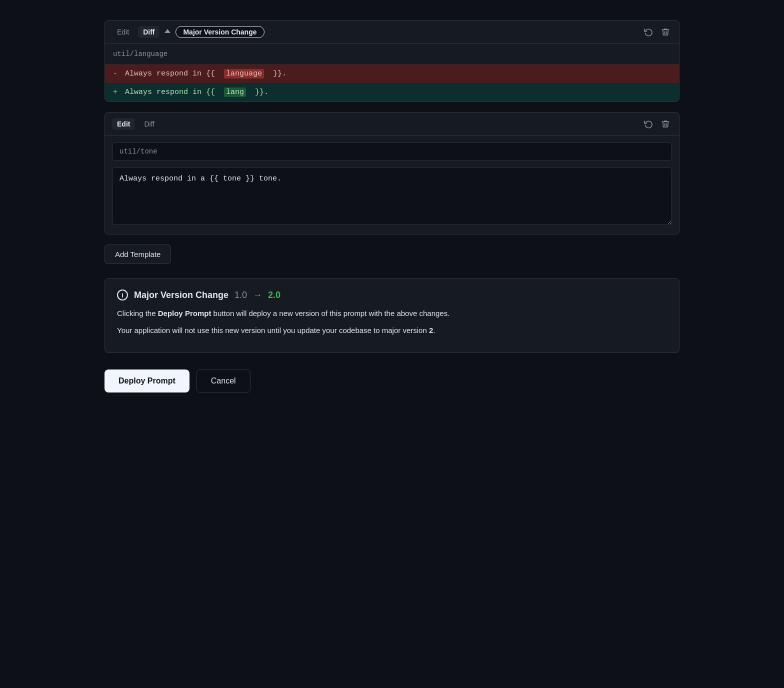 The height and width of the screenshot is (688, 784). What do you see at coordinates (235, 92) in the screenshot?
I see `diff-highlight-added: lang` at bounding box center [235, 92].